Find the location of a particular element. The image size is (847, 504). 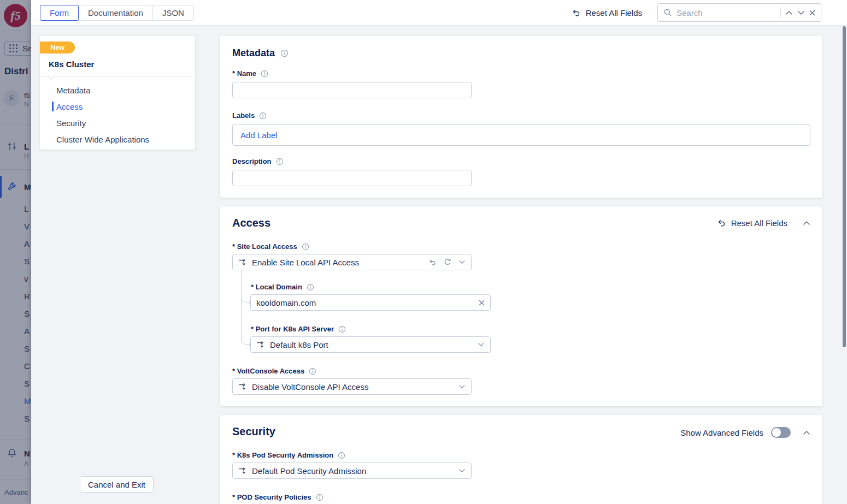

security-section: Security Show Advanced Fields * K8s Pod … is located at coordinates (521, 460).